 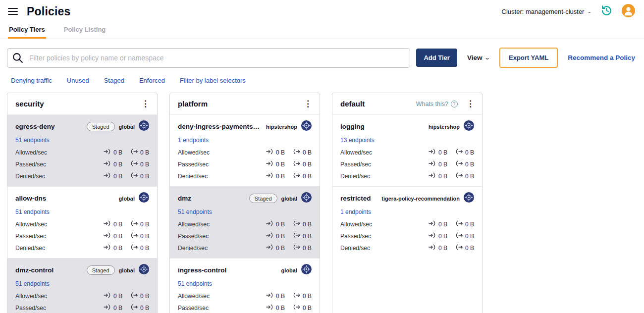 I want to click on quick-filter-row: Denying traffic Unused Staged Enforced F…, so click(x=322, y=76).